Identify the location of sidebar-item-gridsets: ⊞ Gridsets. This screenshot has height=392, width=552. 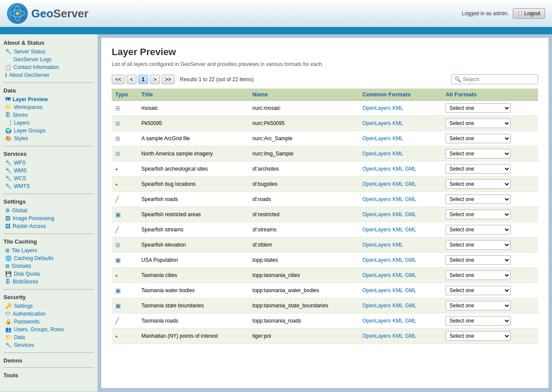
(49, 266).